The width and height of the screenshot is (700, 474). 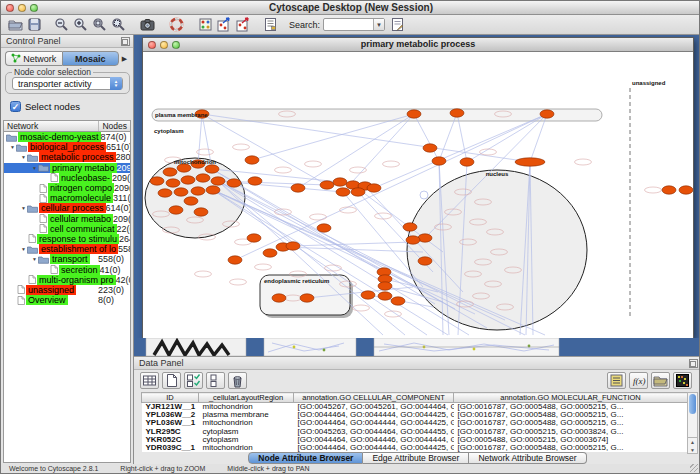 I want to click on column-nodes: Nodes, so click(x=114, y=126).